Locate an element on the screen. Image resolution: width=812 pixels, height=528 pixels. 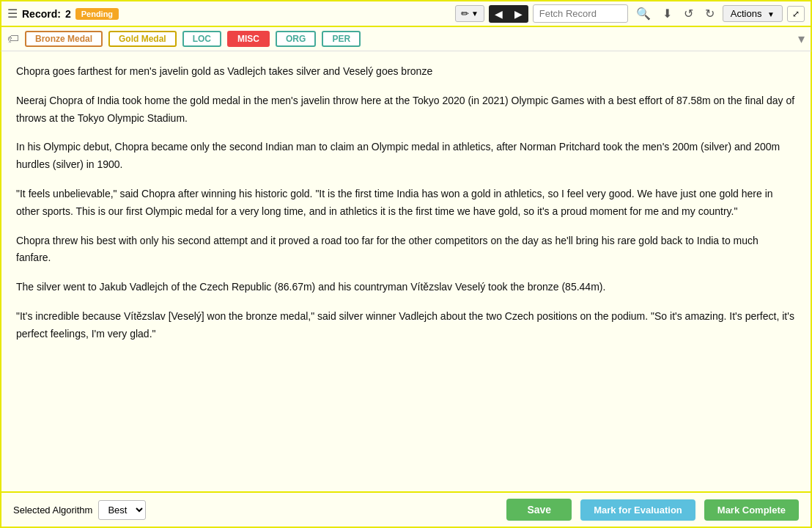
tag-misc: MISC is located at coordinates (248, 39).